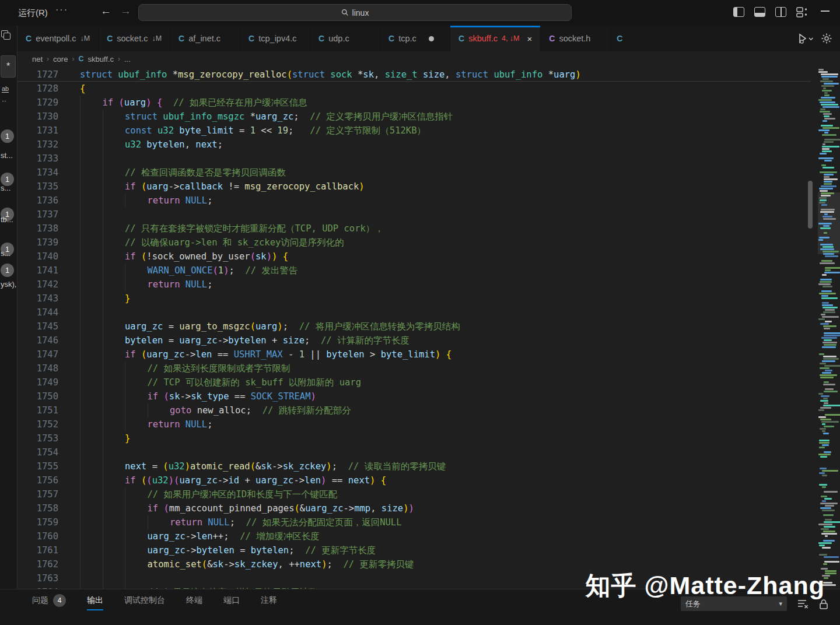 The width and height of the screenshot is (840, 625). I want to click on dirty-indicator, so click(432, 38).